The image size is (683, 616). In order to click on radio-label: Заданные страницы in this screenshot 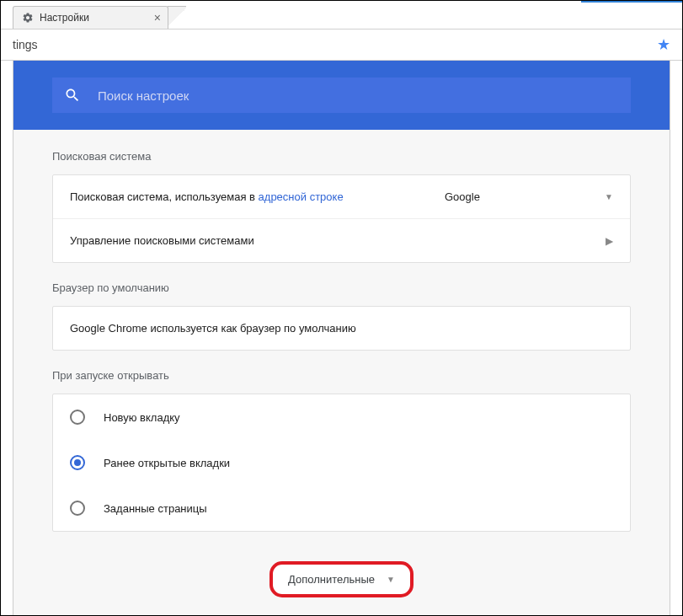, I will do `click(155, 509)`.